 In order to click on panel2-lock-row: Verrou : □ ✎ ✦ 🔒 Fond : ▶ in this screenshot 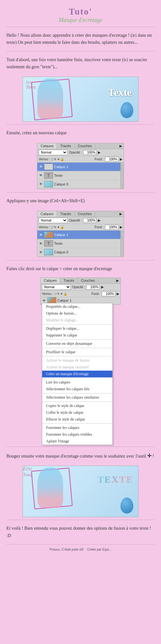, I will do `click(80, 227)`.